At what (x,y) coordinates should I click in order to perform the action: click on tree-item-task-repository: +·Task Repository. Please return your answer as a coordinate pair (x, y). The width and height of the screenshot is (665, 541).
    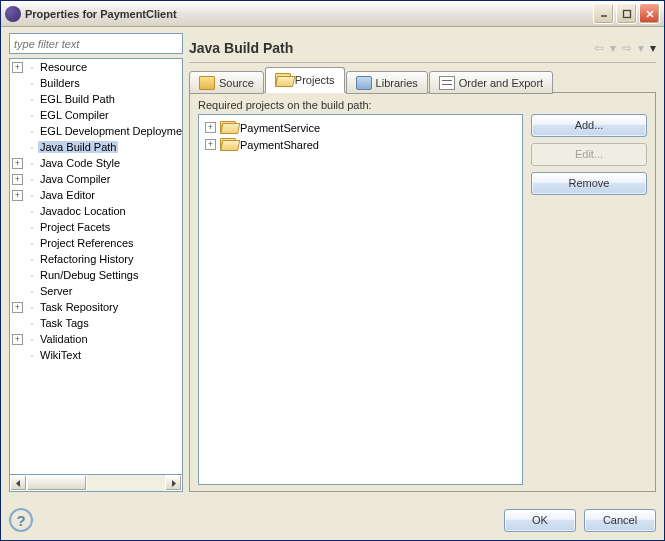
    Looking at the image, I should click on (96, 307).